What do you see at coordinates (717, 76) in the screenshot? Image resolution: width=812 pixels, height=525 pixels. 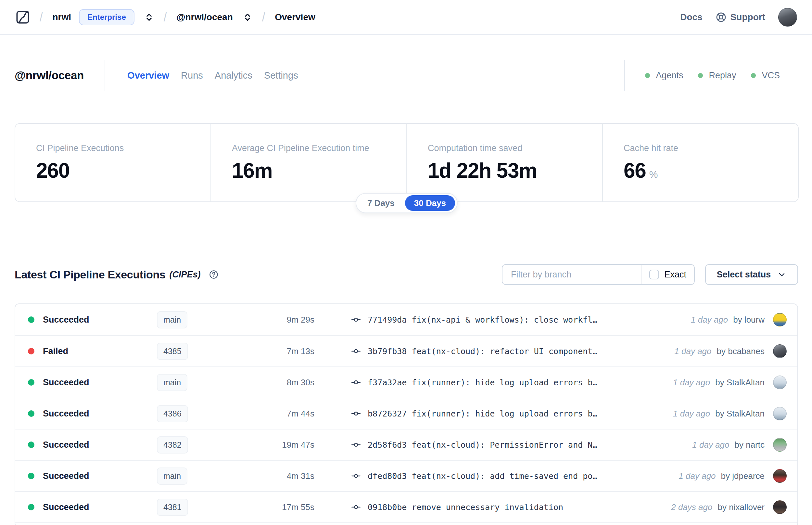 I see `integration-replay: Replay` at bounding box center [717, 76].